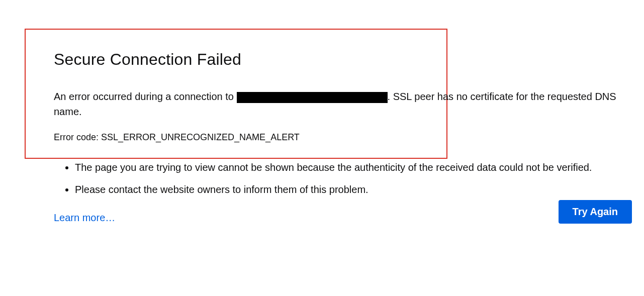 Image resolution: width=644 pixels, height=296 pixels. I want to click on error-bullet-item: The page you are trying to view cannot b…, so click(359, 167).